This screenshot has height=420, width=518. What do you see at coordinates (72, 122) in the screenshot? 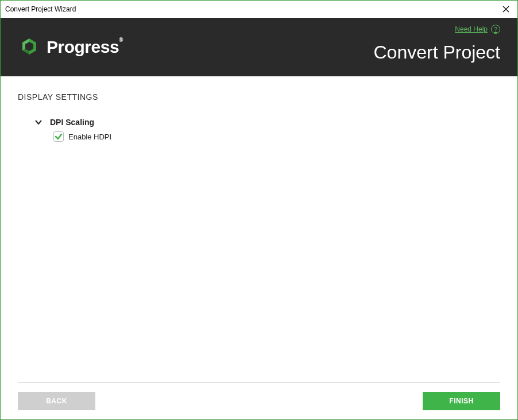
I see `group-title: DPI Scaling` at bounding box center [72, 122].